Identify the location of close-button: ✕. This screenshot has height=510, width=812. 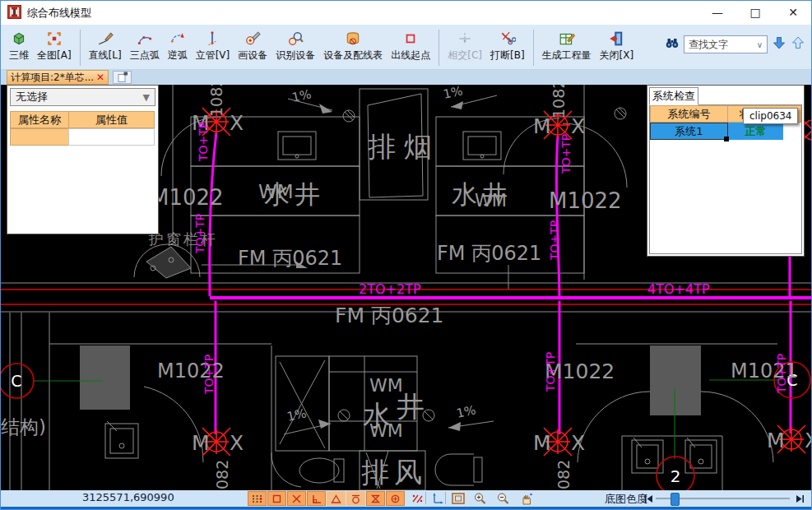
(793, 12).